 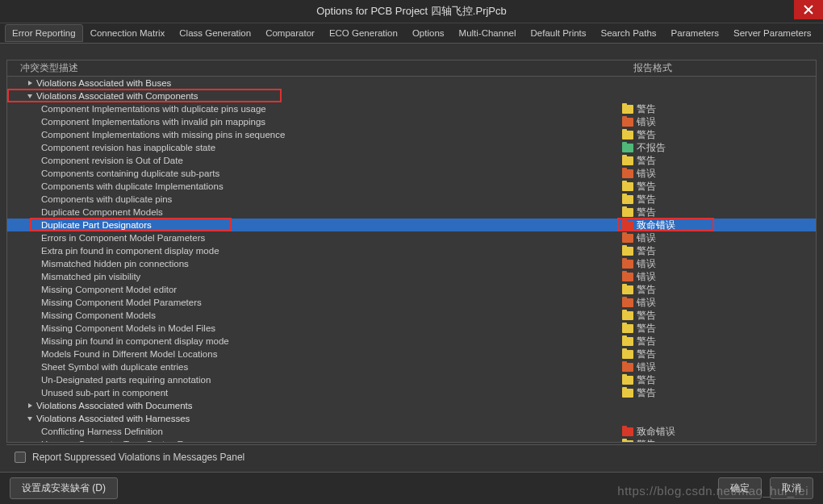 I want to click on violation-row: Component Implementations with invalid p…, so click(x=412, y=122).